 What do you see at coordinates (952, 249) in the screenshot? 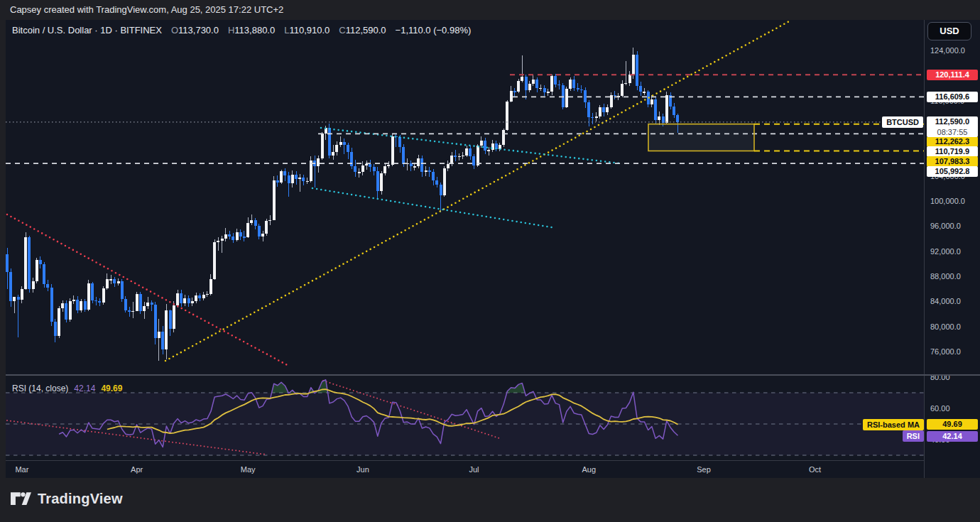
I see `price-axis: USD 112,590.0 08:37:55 124,000.0120,000.…` at bounding box center [952, 249].